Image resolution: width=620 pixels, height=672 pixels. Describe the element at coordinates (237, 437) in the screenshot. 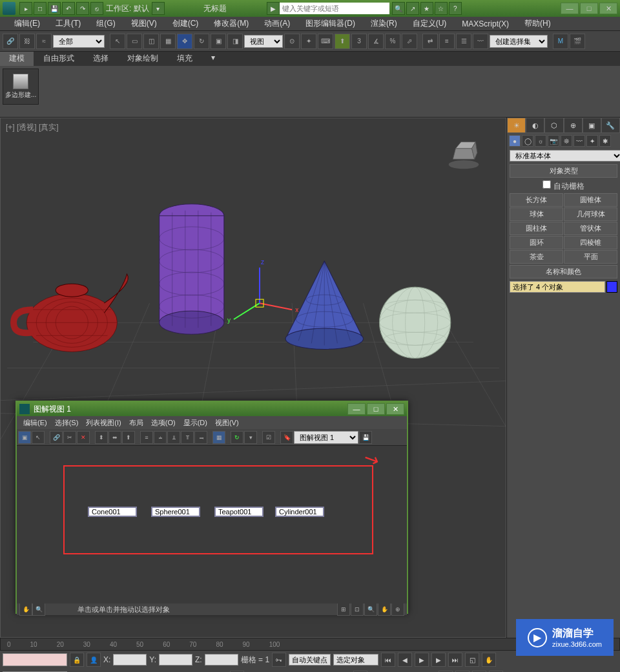

I see `sw-refresh-icon: ↻` at that location.